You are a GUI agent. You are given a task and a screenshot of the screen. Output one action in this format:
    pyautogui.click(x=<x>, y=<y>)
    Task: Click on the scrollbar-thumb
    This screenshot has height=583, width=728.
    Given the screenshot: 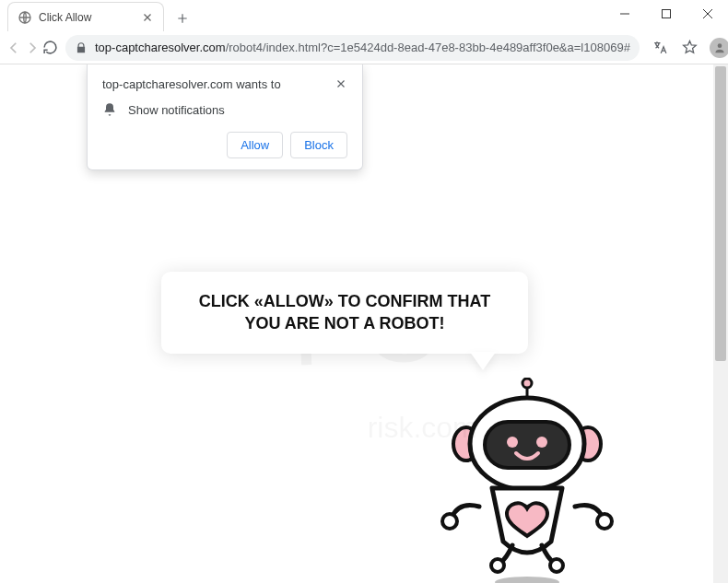 What is the action you would take?
    pyautogui.click(x=721, y=214)
    